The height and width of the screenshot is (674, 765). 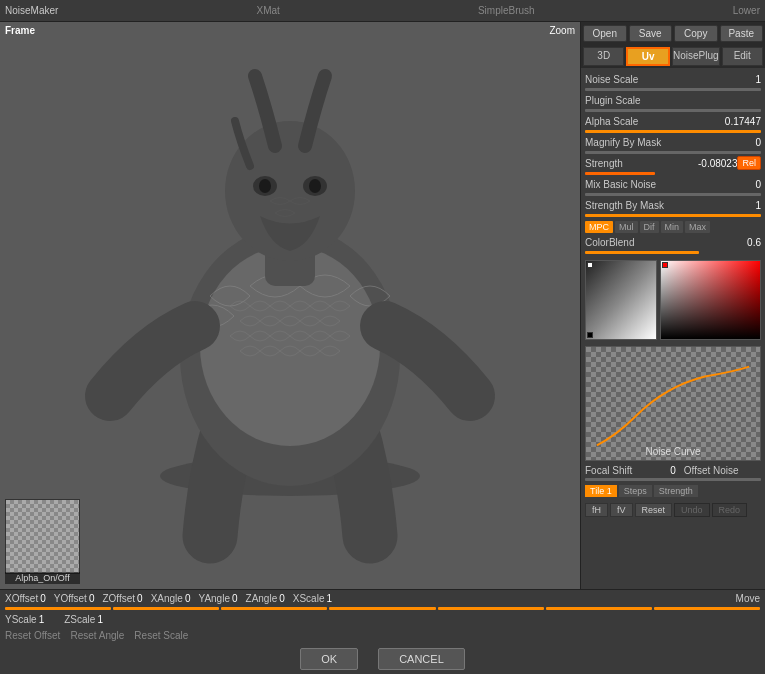 I want to click on tab-3d: 3D, so click(x=604, y=56).